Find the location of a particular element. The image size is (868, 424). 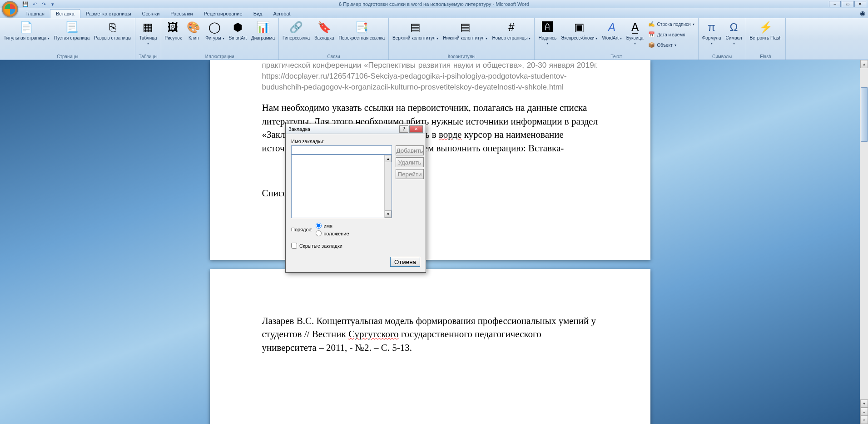

shapes-button: ◯Фигуры ▾ is located at coordinates (214, 30).